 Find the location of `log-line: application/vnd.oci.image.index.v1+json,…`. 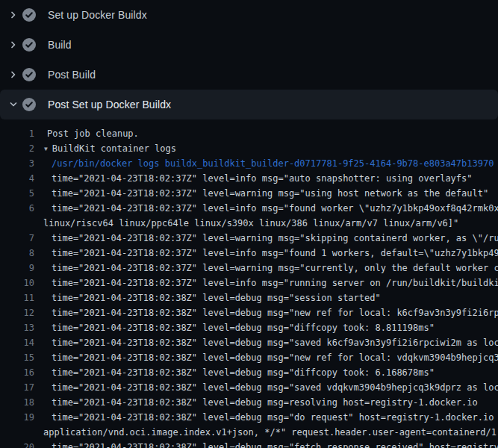

log-line: application/vnd.oci.image.index.v1+json,… is located at coordinates (249, 432).